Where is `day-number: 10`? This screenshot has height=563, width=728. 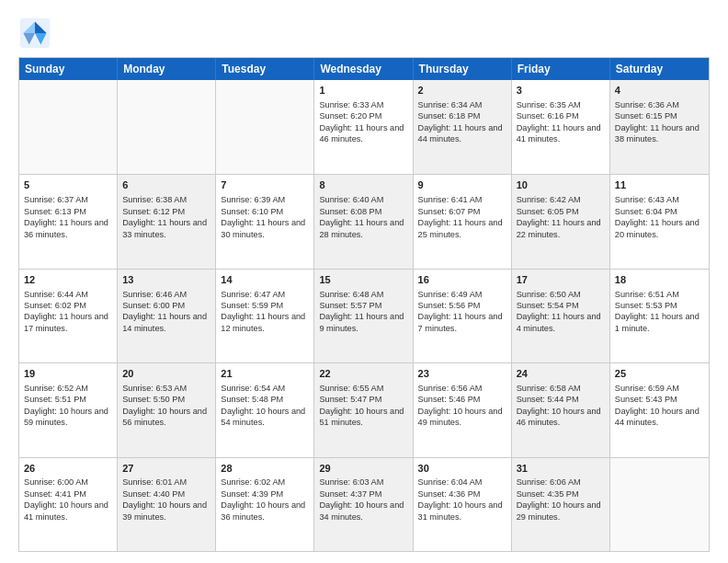
day-number: 10 is located at coordinates (561, 186).